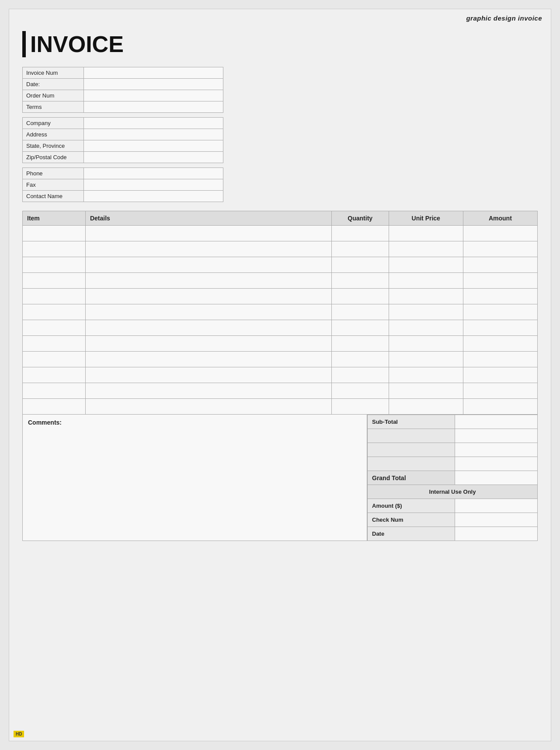 The image size is (560, 750). What do you see at coordinates (360, 219) in the screenshot?
I see `header-quantity: Quantity` at bounding box center [360, 219].